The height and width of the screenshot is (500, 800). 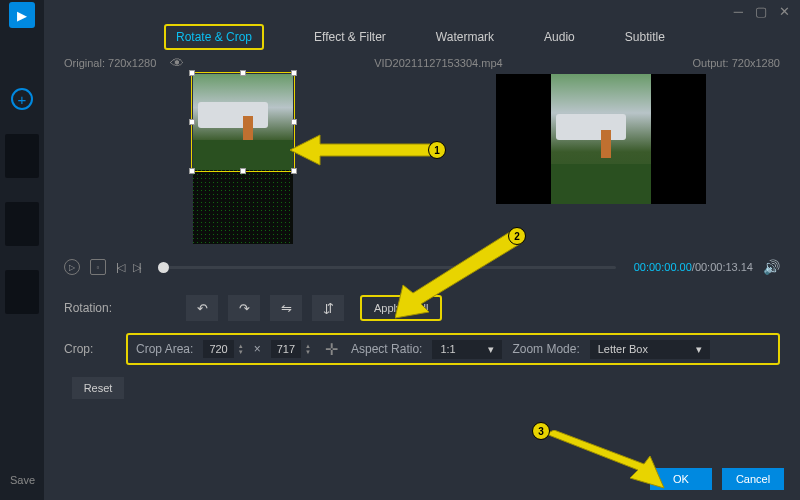 What do you see at coordinates (422, 63) in the screenshot?
I see `info-bar: Original: 720x1280 👁 VID20211127153304.m…` at bounding box center [422, 63].